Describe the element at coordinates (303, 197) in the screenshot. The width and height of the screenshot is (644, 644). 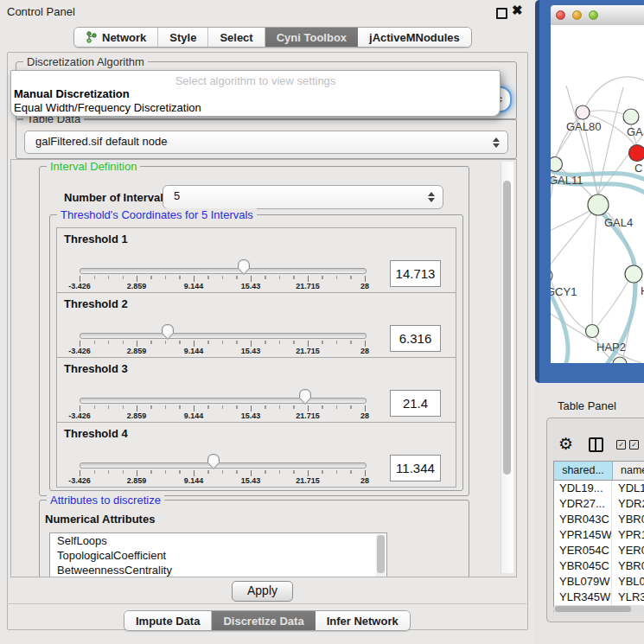
I see `number-of-intervals-spinner: 5` at that location.